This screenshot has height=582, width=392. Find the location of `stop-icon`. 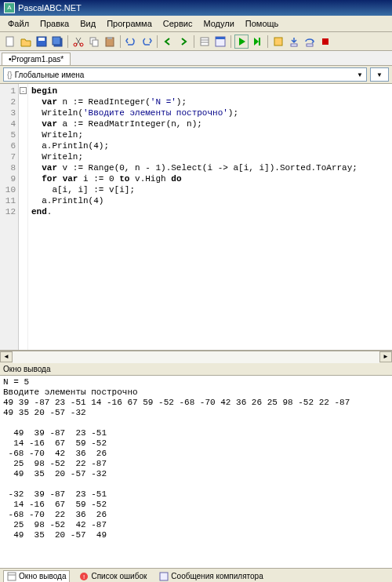

stop-icon is located at coordinates (325, 42).